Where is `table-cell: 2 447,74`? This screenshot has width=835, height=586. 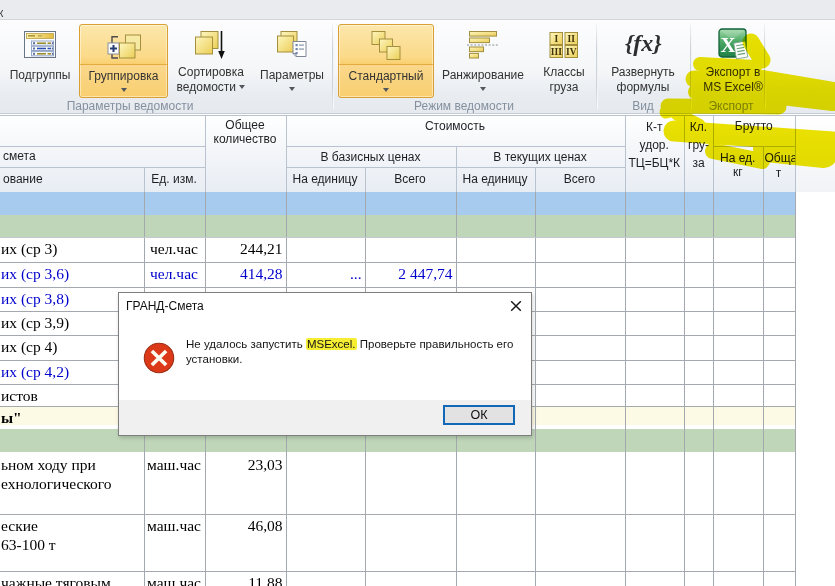
table-cell: 2 447,74 is located at coordinates (409, 275).